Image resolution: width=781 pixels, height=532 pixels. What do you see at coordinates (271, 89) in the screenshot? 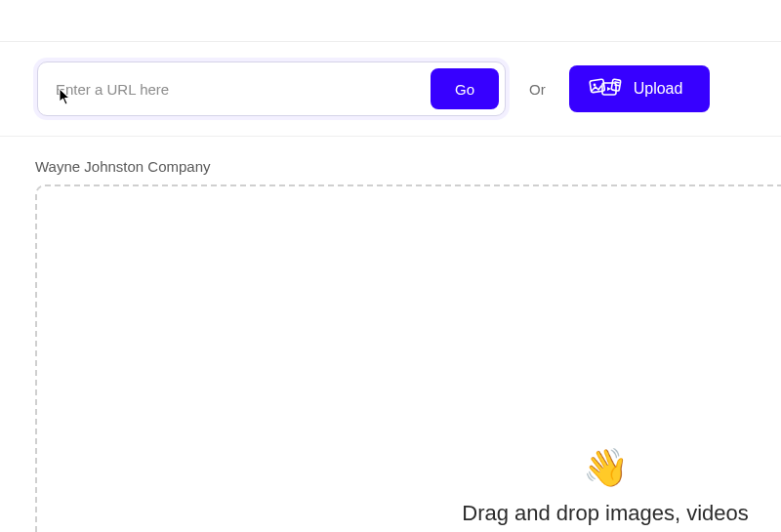
I see `url-input-container: Go` at bounding box center [271, 89].